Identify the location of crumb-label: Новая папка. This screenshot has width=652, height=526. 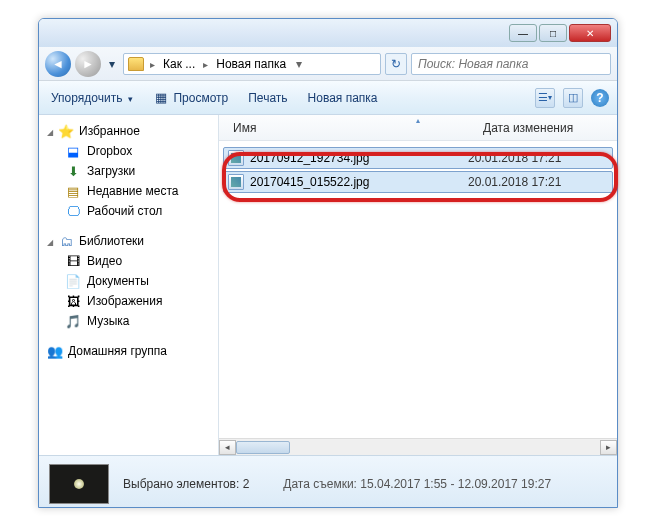
(251, 64).